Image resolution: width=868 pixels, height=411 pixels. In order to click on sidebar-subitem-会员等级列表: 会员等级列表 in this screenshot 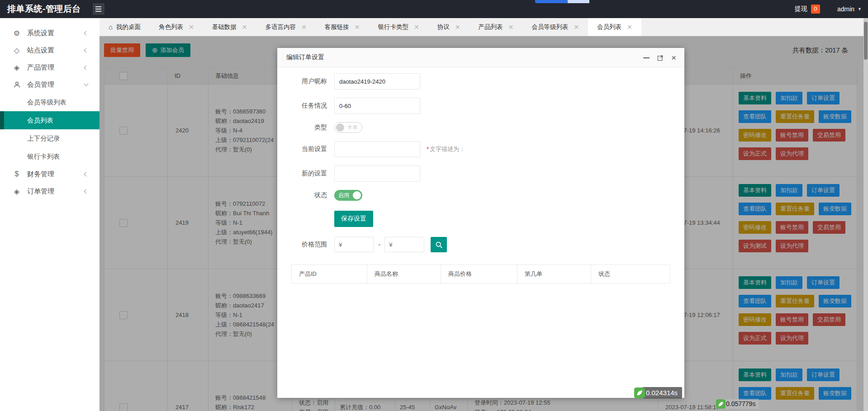, I will do `click(50, 102)`.